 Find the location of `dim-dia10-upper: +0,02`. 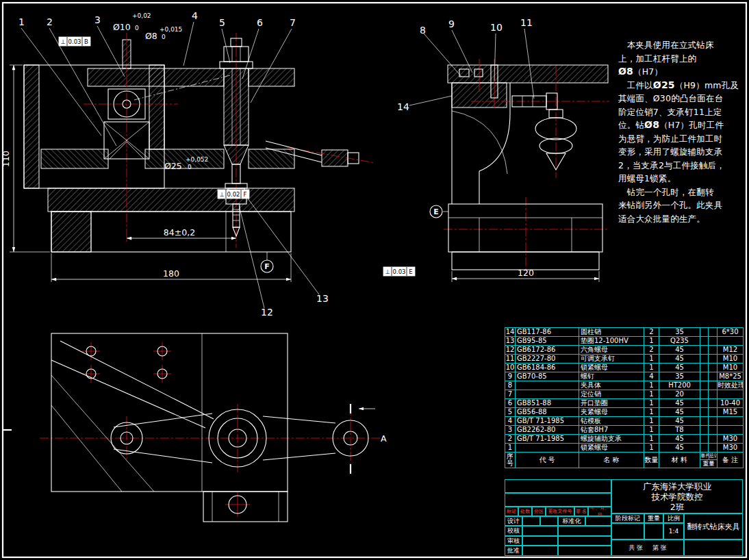

dim-dia10-upper: +0,02 is located at coordinates (142, 16).